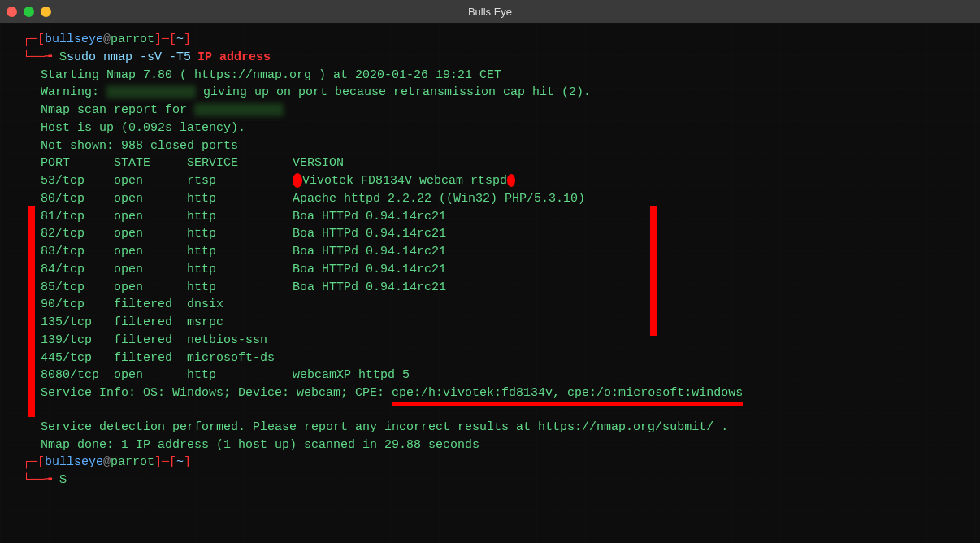 This screenshot has width=980, height=543. Describe the element at coordinates (567, 396) in the screenshot. I see `annotation-underline: cpe:/h:vivotek:fd8134v, cpe:/o:microsoft…` at that location.